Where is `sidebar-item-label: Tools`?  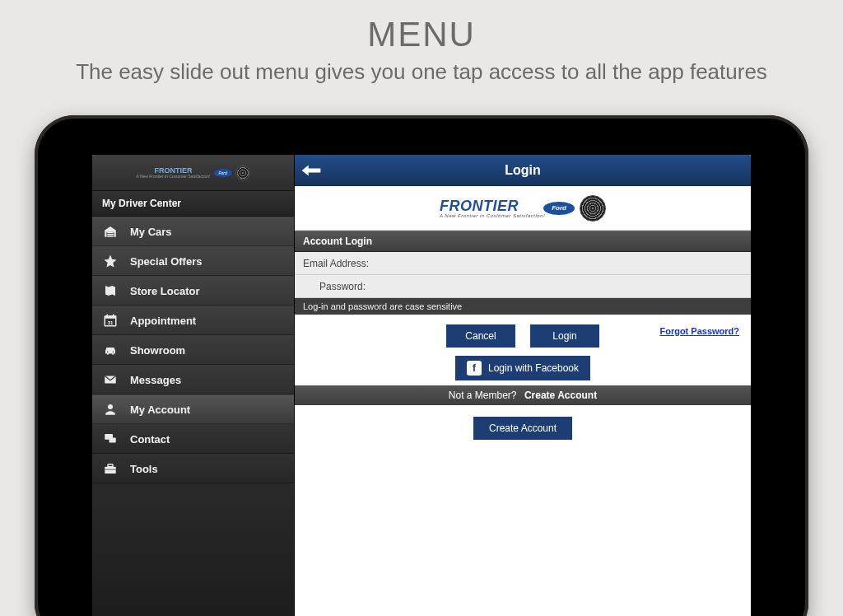 sidebar-item-label: Tools is located at coordinates (144, 469).